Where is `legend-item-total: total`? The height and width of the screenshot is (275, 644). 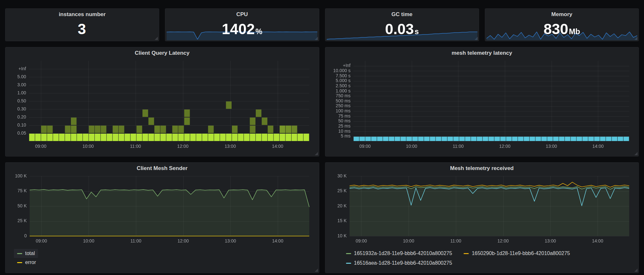
legend-item-total: total is located at coordinates (26, 253).